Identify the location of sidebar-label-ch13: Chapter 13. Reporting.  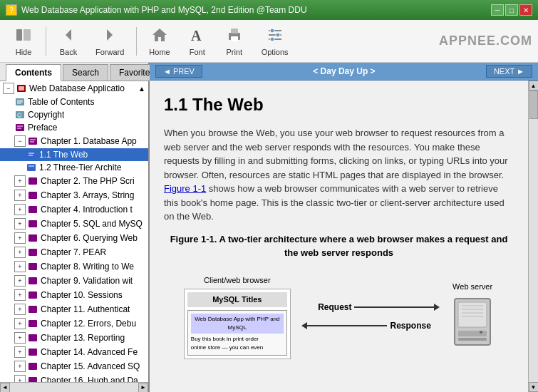
(83, 338).